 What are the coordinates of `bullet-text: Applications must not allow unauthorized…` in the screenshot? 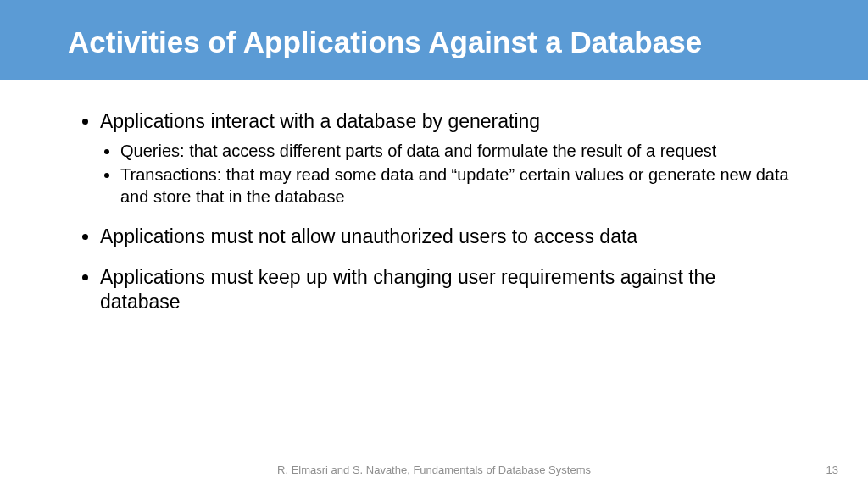 It's located at (369, 236).